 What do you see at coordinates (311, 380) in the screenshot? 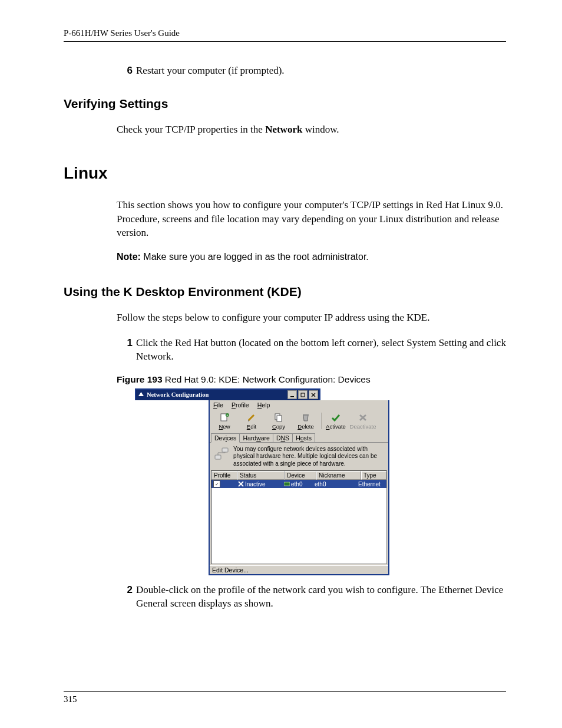
I see `figure-caption: Figure 193 Red Hat 9.0: KDE: Network Con…` at bounding box center [311, 380].